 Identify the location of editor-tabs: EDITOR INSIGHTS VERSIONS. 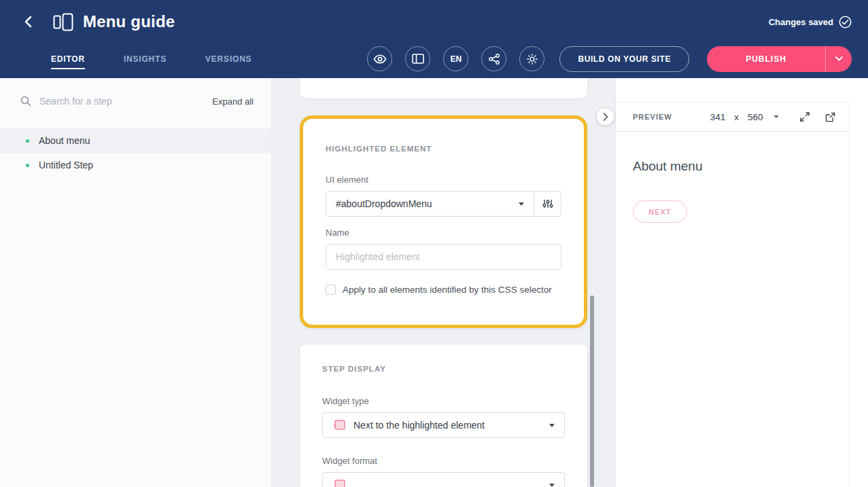
(151, 58).